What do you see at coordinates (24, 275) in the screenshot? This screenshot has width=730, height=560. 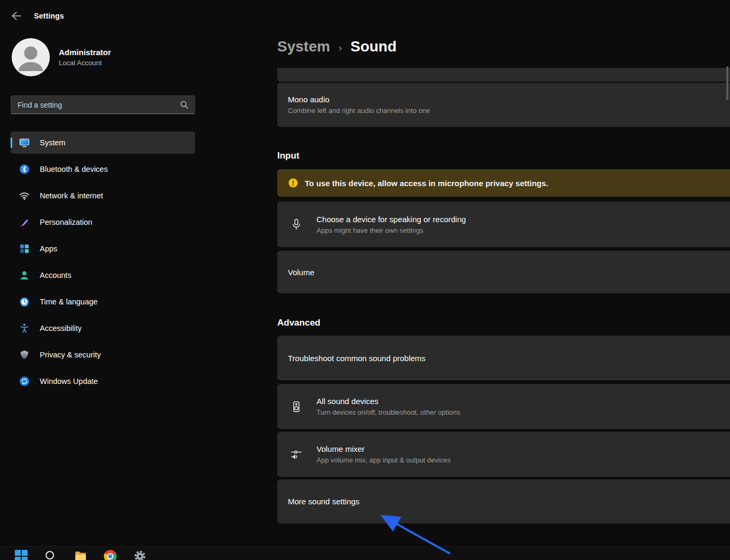 I see `account-person-icon` at bounding box center [24, 275].